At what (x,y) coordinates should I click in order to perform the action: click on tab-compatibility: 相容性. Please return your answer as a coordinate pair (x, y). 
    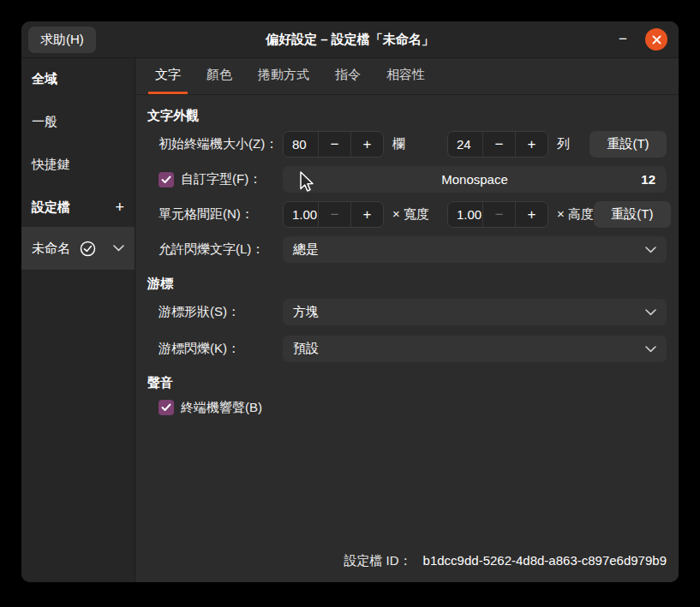
    Looking at the image, I should click on (406, 76).